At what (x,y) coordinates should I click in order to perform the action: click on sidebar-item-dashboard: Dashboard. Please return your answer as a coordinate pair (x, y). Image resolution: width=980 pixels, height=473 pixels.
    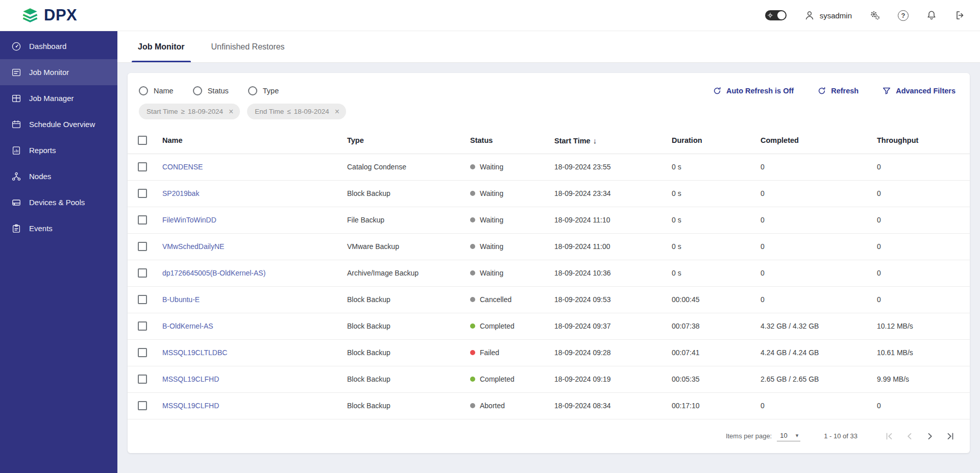
    Looking at the image, I should click on (59, 46).